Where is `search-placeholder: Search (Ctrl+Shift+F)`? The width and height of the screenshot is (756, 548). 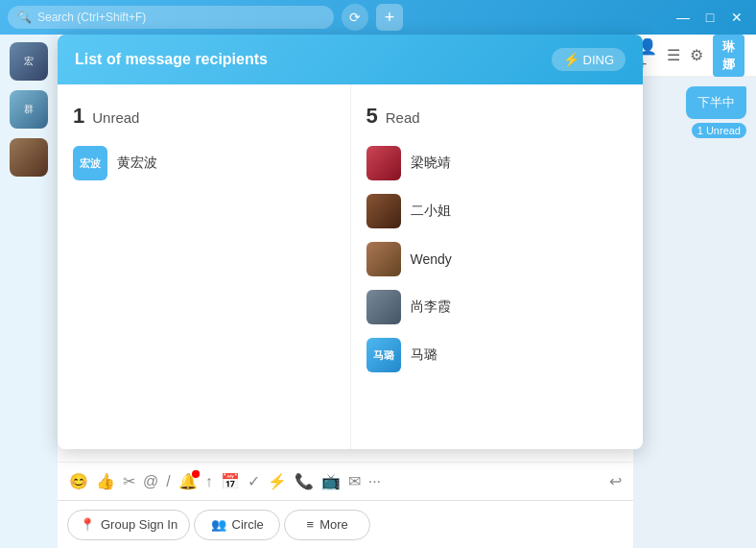 search-placeholder: Search (Ctrl+Shift+F) is located at coordinates (92, 17).